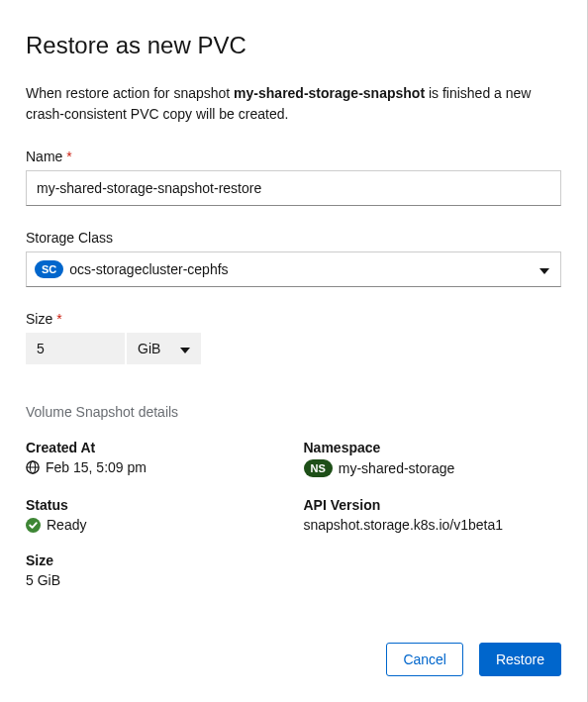 This screenshot has height=702, width=588. Describe the element at coordinates (154, 515) in the screenshot. I see `detail-status: Status Ready` at that location.